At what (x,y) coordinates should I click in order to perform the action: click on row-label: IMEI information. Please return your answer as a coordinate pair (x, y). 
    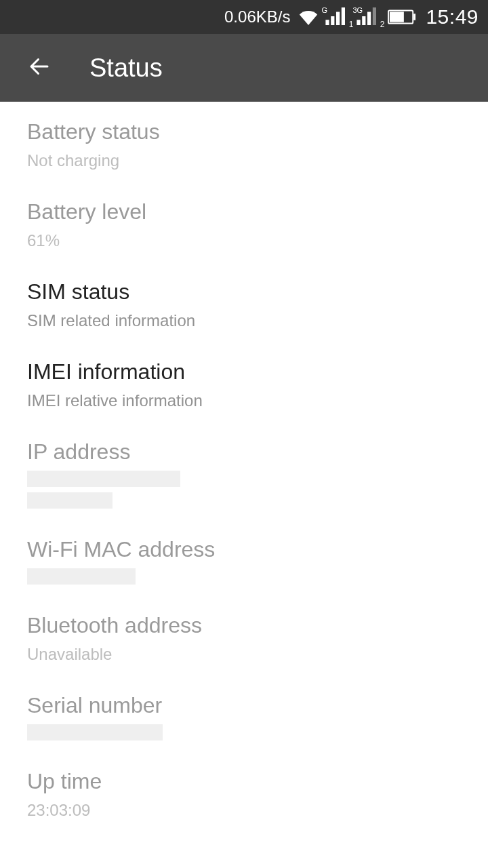
    Looking at the image, I should click on (244, 372).